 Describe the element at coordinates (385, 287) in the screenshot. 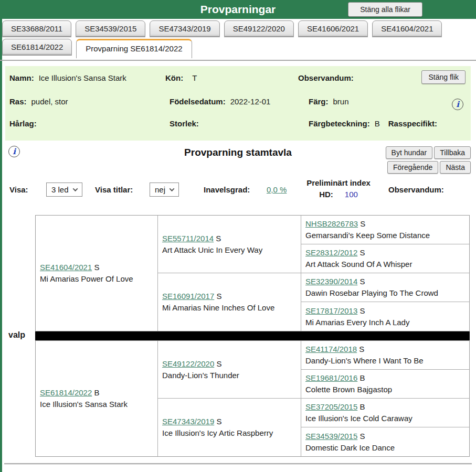

I see `pedigree-cell: SE32390/2014 S Dawin Rosebar Playing To …` at that location.